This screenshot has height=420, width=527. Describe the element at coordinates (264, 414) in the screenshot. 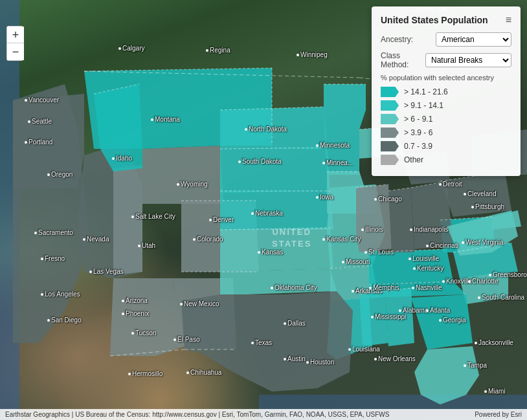

I see `attribution-bar: Earthstar Geographics | US Bureau of the…` at that location.